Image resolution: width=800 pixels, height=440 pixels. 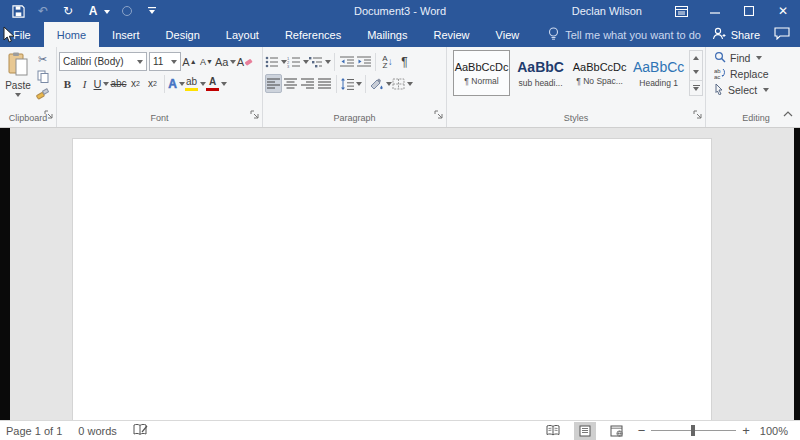 I want to click on tell-me-box: Tell me what you want to do, so click(x=624, y=34).